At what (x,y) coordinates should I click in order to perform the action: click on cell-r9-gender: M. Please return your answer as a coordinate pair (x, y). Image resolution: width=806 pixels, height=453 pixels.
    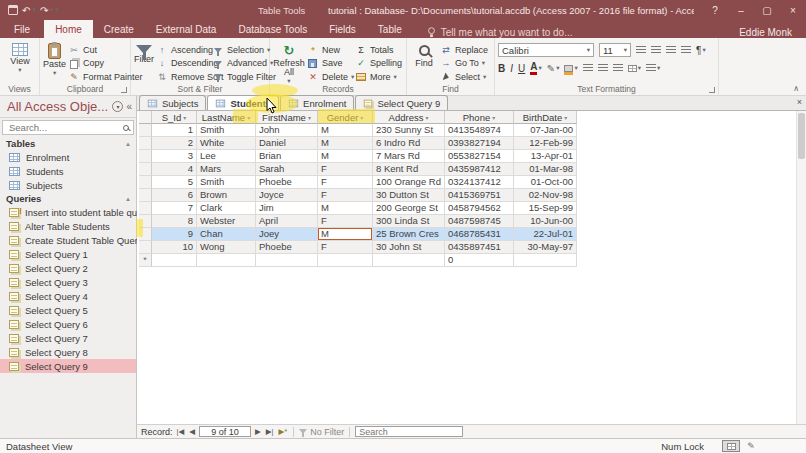
    Looking at the image, I should click on (346, 234).